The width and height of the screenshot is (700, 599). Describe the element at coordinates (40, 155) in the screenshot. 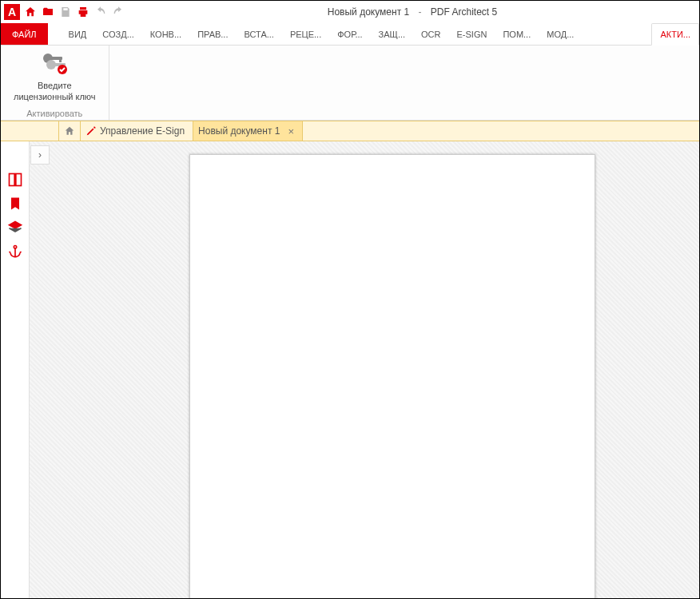

I see `sidebar-toggle: ›` at that location.